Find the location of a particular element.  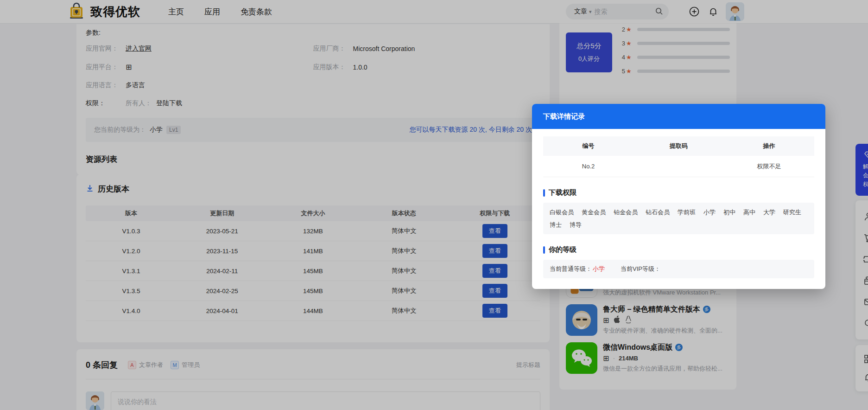

permission-levels: 白银会员 黄金会员 铂金会员 钻石会员 学前班 小学 初中 高中 大学 研究生 … is located at coordinates (678, 218).